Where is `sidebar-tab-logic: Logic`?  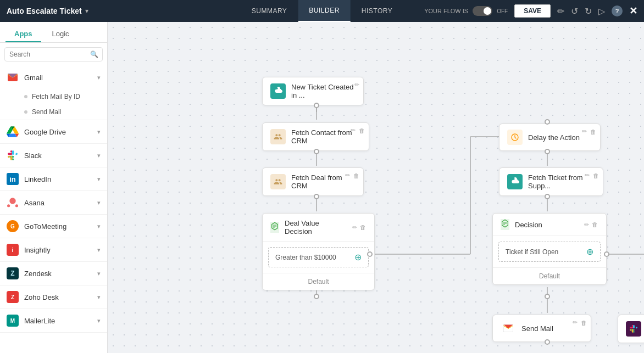 sidebar-tab-logic: Logic is located at coordinates (60, 34).